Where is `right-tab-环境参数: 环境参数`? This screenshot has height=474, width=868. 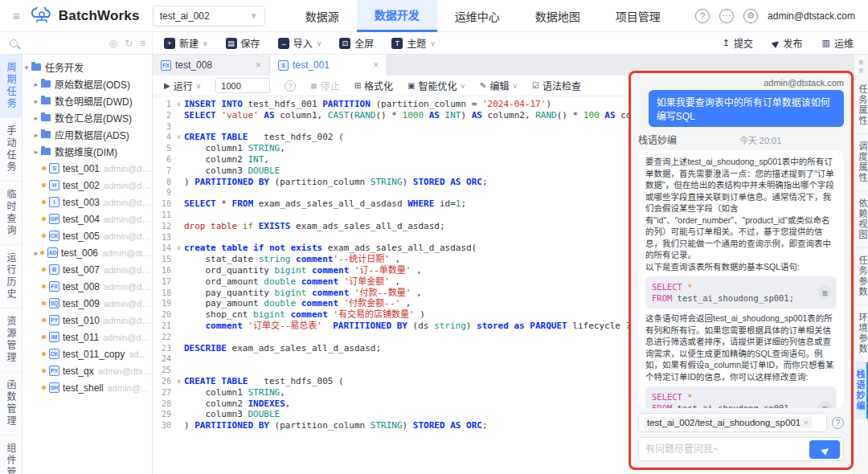 right-tab-环境参数: 环境参数 is located at coordinates (861, 334).